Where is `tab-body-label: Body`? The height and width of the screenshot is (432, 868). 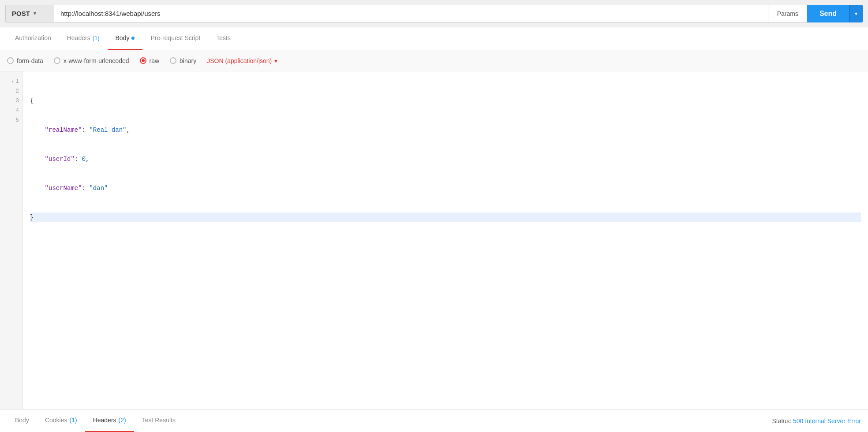
tab-body-label: Body is located at coordinates (123, 38).